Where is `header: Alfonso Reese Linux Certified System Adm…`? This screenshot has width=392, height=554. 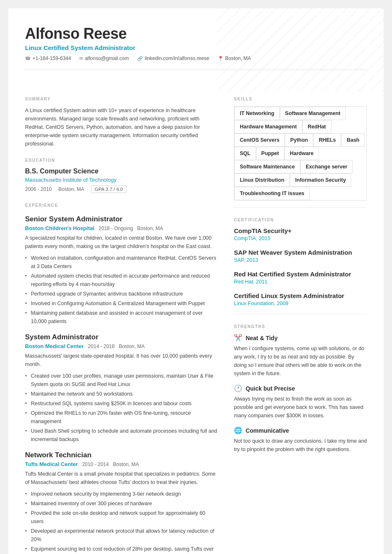
header: Alfonso Reese Linux Certified System Adm… is located at coordinates (196, 39).